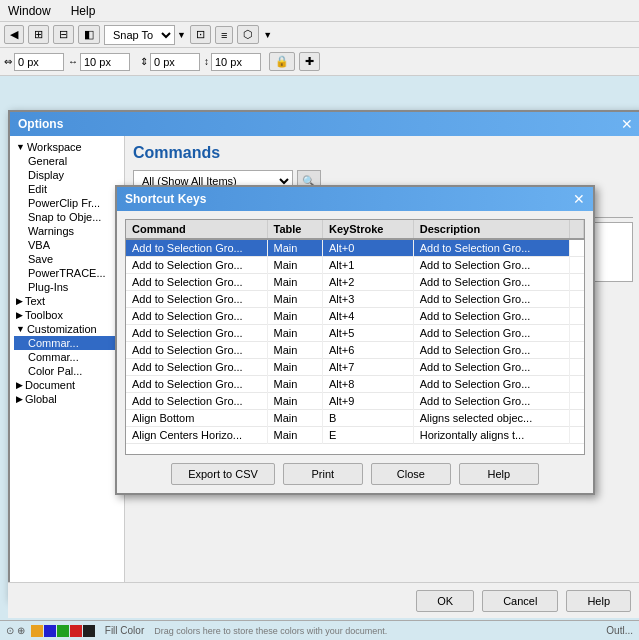 The width and height of the screenshot is (639, 640). Describe the element at coordinates (499, 474) in the screenshot. I see `help-btn: Help` at that location.